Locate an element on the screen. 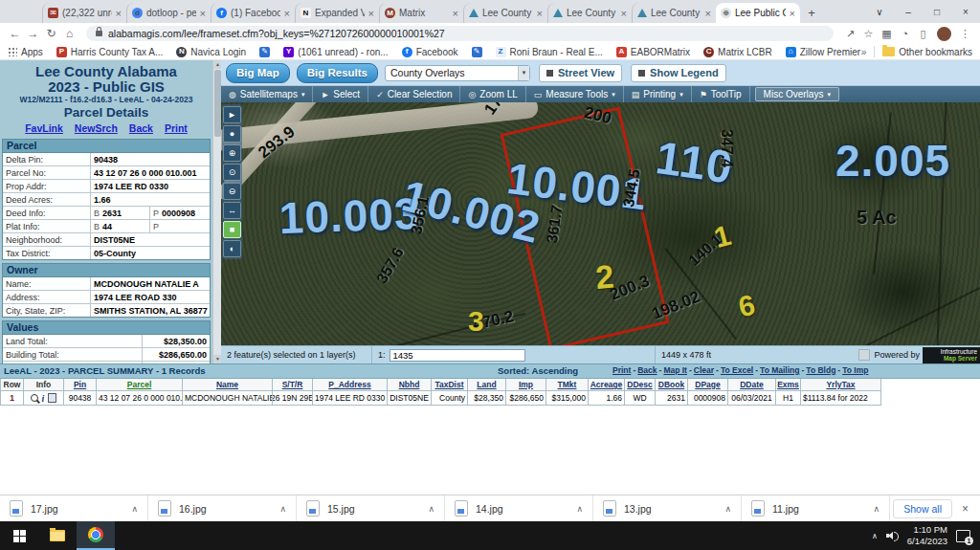  bookmark-item-facebook: fFacebook is located at coordinates (431, 52).